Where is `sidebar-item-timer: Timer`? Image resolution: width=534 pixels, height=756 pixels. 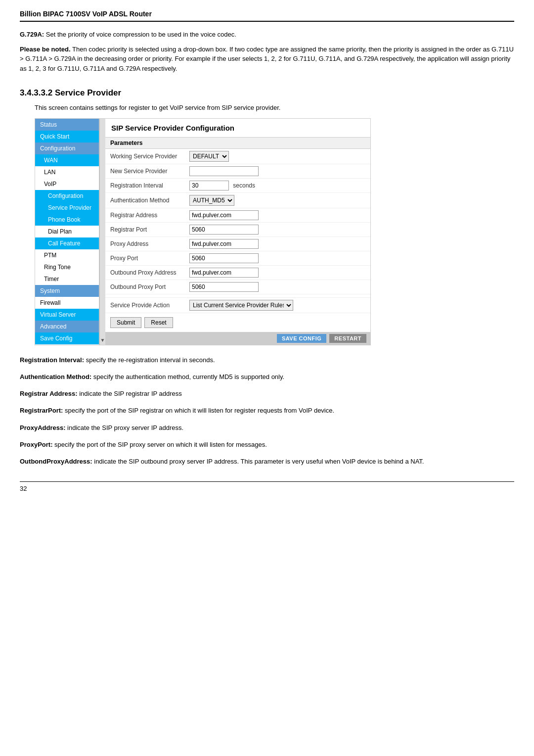 sidebar-item-timer: Timer is located at coordinates (67, 279).